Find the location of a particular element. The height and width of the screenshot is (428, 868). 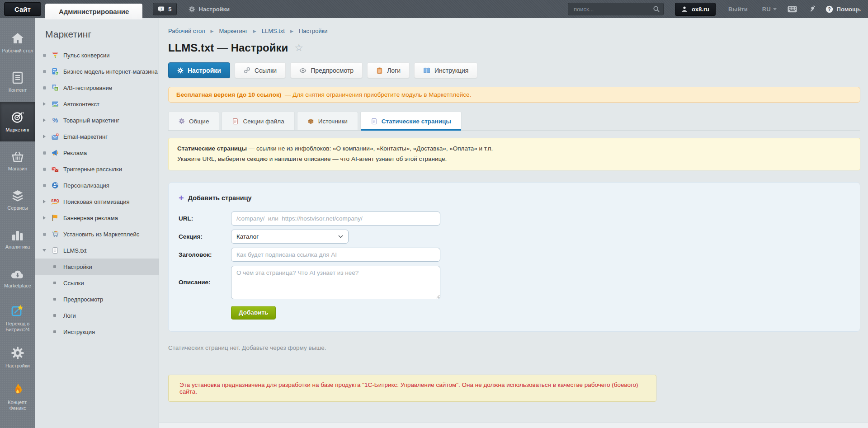

settings-button: Настройки is located at coordinates (199, 71).